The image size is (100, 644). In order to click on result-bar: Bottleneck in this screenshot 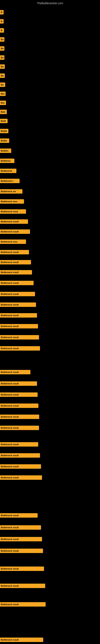, I will do `click(8, 171)`.